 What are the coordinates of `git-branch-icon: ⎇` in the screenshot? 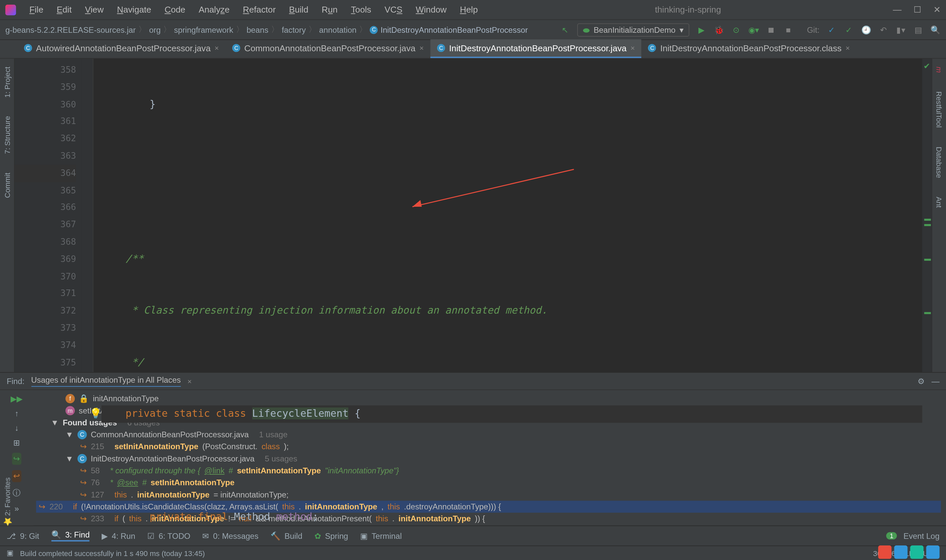 It's located at (11, 536).